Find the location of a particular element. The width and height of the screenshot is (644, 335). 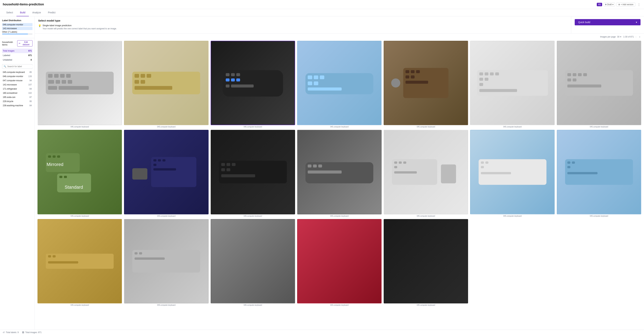

list-item: 239.washing-machine 84 is located at coordinates (17, 105).